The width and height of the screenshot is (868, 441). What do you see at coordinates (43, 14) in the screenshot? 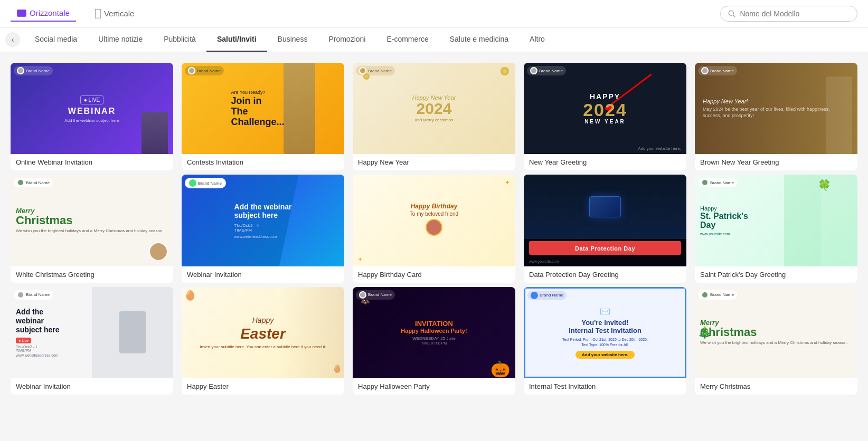
I see `tab-orizzontale: Orizzontale` at bounding box center [43, 14].